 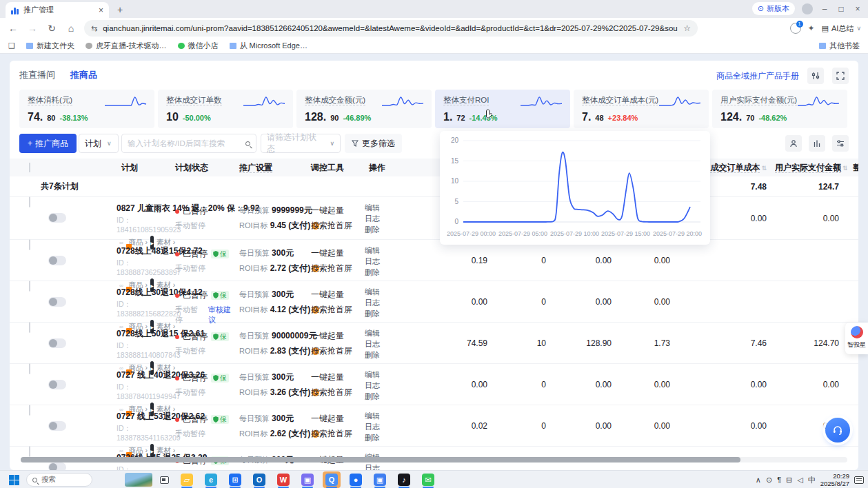 What do you see at coordinates (269, 45) in the screenshot?
I see `bookmark-item: 从 Microsoft Edge…` at bounding box center [269, 45].